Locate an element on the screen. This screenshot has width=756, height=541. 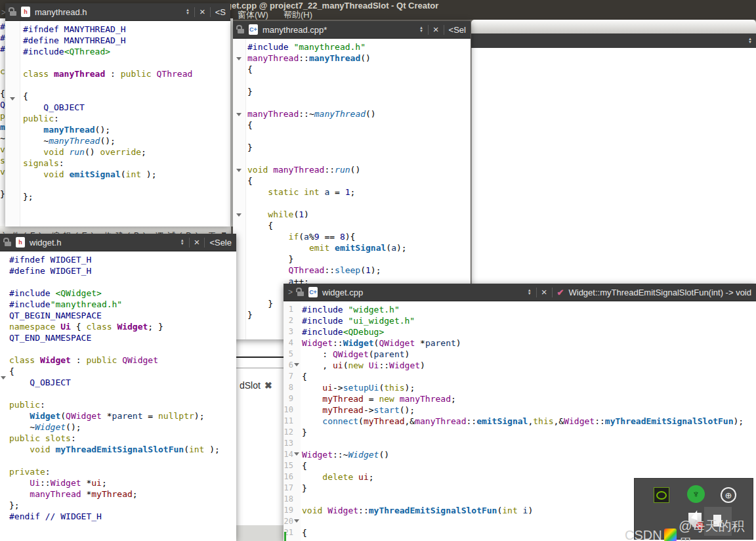
symbol-combo: <Sel is located at coordinates (457, 30).